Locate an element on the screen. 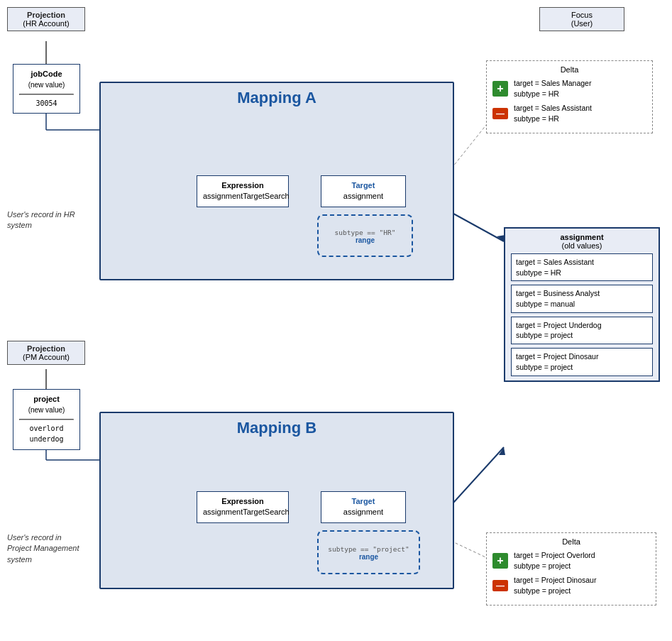  assignment-title: assignment (old values) is located at coordinates (582, 241).